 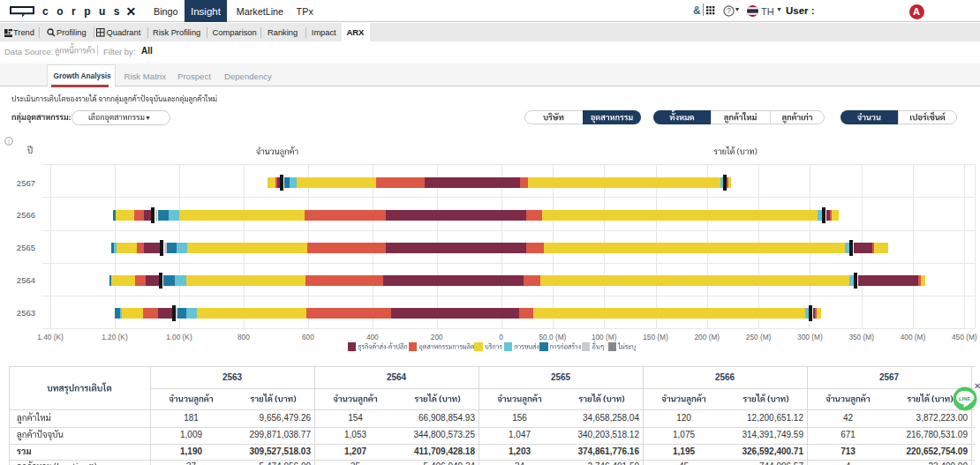 What do you see at coordinates (964, 399) in the screenshot?
I see `svg-text: LINE` at bounding box center [964, 399].